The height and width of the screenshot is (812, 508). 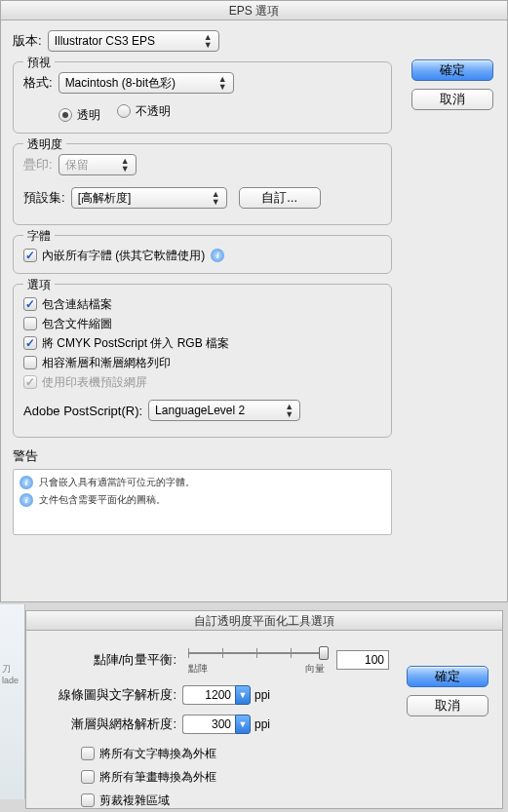 What do you see at coordinates (27, 41) in the screenshot?
I see `version-label: 版本:` at bounding box center [27, 41].